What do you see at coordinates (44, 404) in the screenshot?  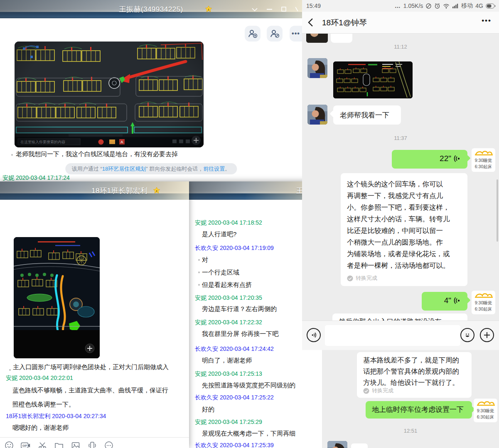 I see `chat-message: 照橙色线条调整一下。` at bounding box center [44, 404].